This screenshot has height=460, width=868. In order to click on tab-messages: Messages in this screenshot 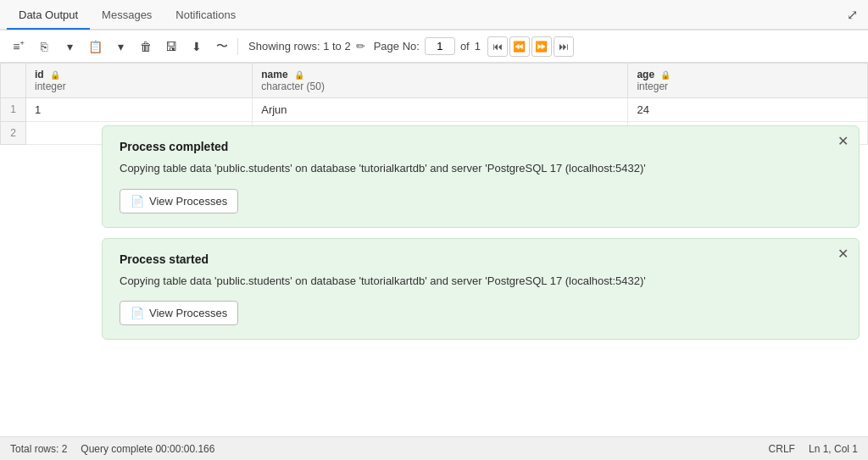, I will do `click(127, 15)`.